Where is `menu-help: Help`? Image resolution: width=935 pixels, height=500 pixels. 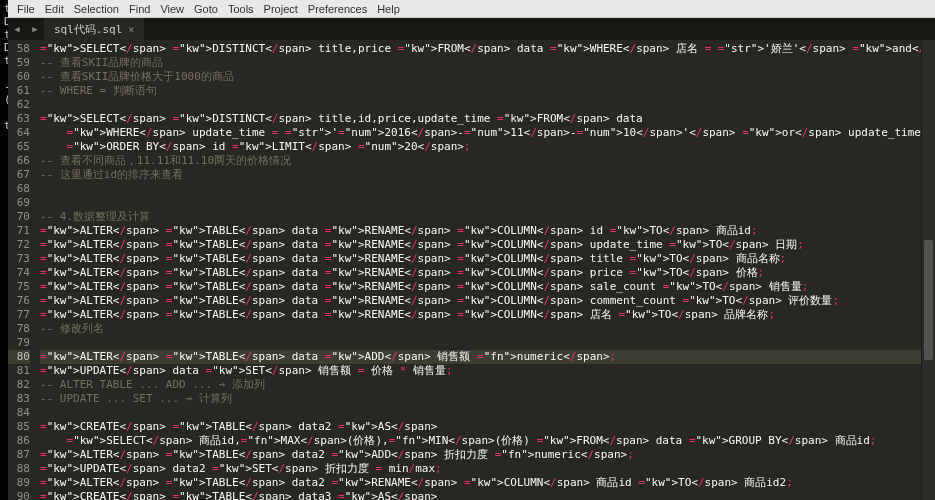
menu-help: Help is located at coordinates (388, 9).